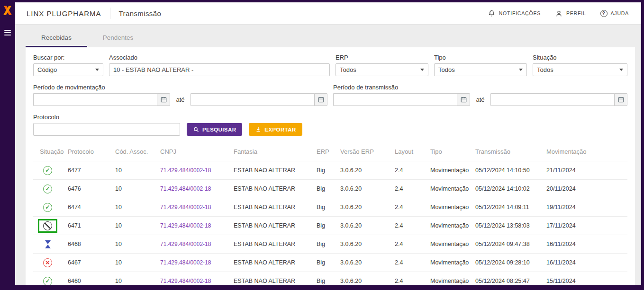  Describe the element at coordinates (56, 38) in the screenshot. I see `tab-label: Recebidas` at that location.